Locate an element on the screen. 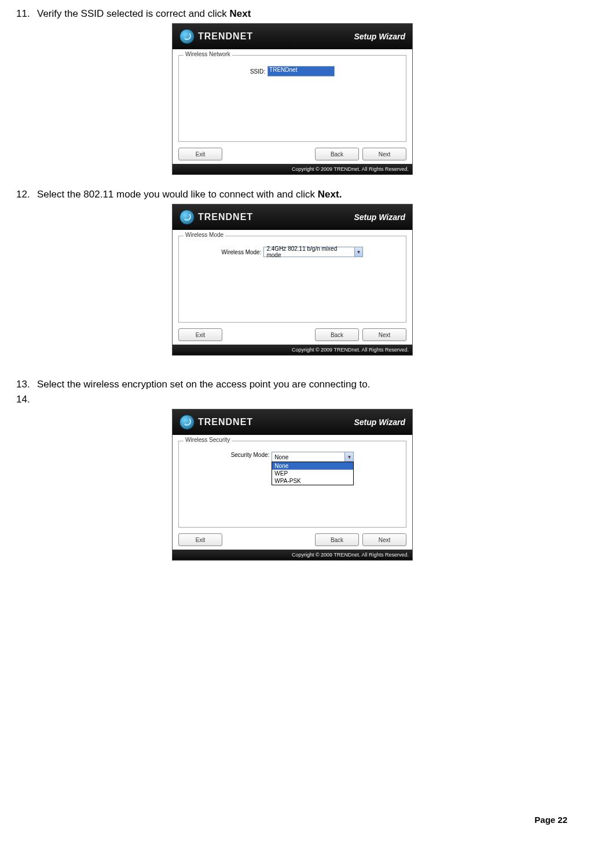 Image resolution: width=616 pixels, height=849 pixels. step-number: 12. is located at coordinates (27, 195).